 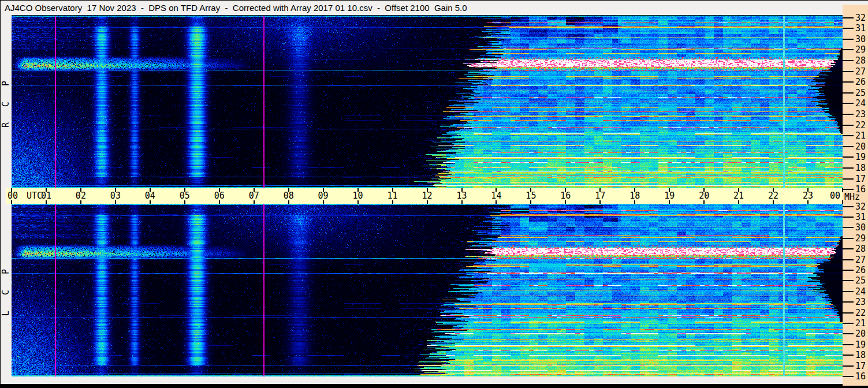 What do you see at coordinates (704, 196) in the screenshot?
I see `time-tick-label: 20` at bounding box center [704, 196].